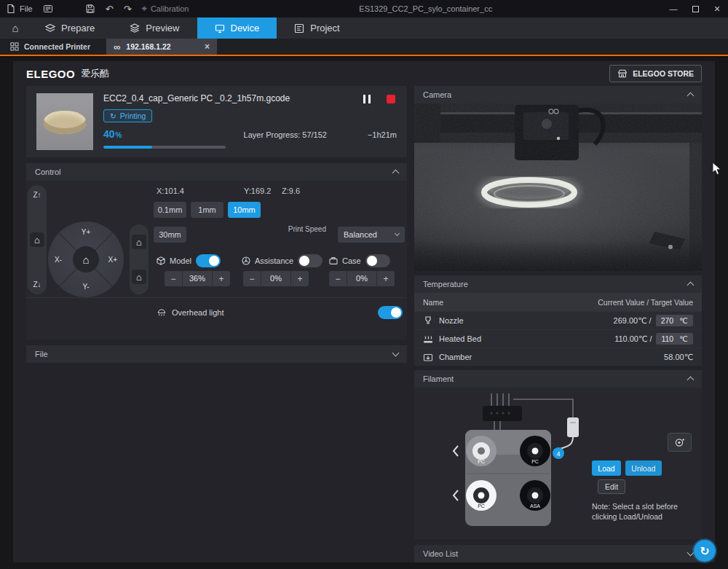 The height and width of the screenshot is (569, 728). What do you see at coordinates (558, 95) in the screenshot?
I see `camera-section-header: Camera` at bounding box center [558, 95].